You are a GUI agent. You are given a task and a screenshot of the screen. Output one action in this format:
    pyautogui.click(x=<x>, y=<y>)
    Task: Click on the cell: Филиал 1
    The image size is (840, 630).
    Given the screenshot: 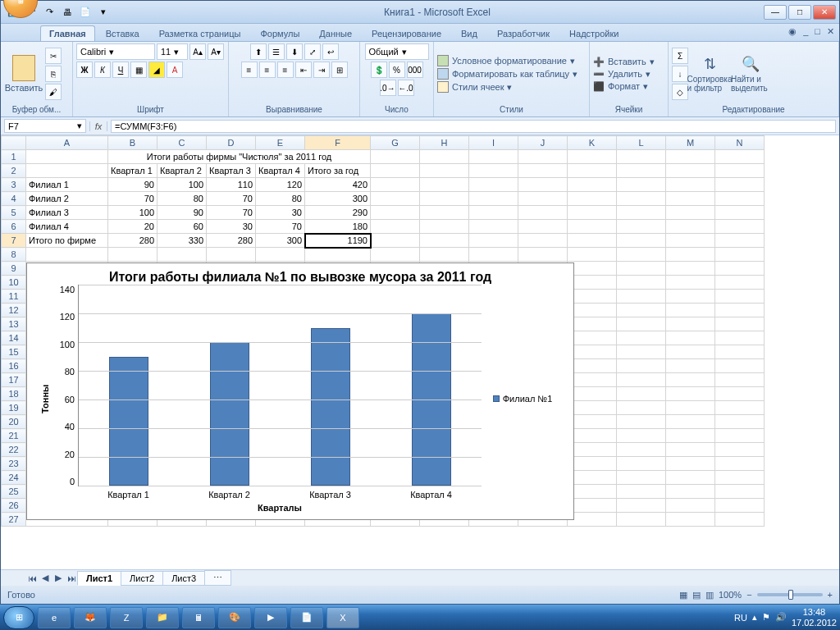 What is the action you would take?
    pyautogui.click(x=67, y=185)
    